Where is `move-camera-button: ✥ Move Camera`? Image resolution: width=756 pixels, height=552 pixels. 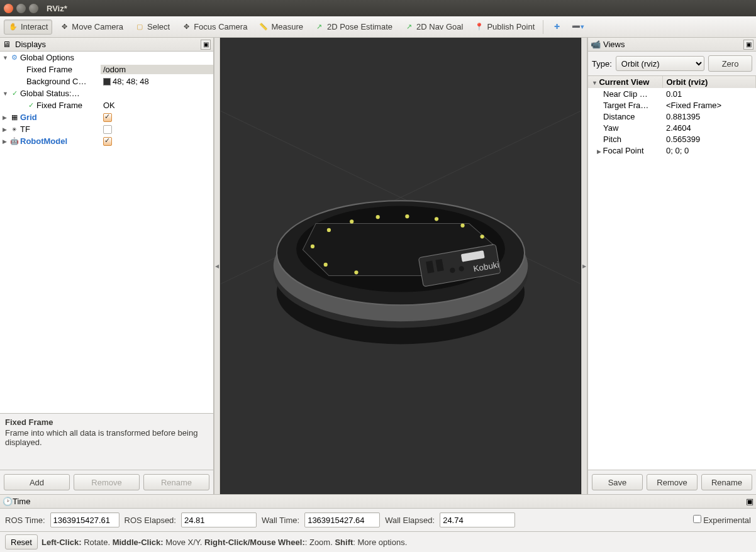 move-camera-button: ✥ Move Camera is located at coordinates (91, 27).